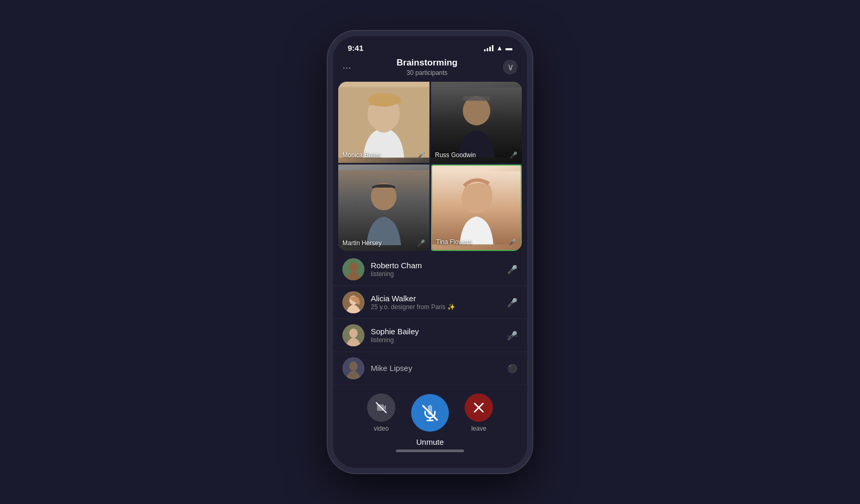 This screenshot has width=860, height=504. What do you see at coordinates (479, 408) in the screenshot?
I see `leave-btn-circle` at bounding box center [479, 408].